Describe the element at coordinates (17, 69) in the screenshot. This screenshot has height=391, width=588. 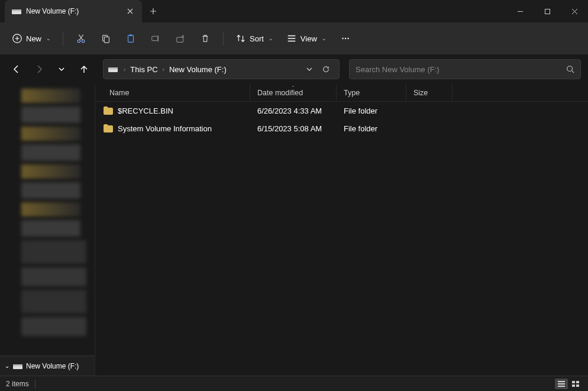
I see `back-button` at that location.